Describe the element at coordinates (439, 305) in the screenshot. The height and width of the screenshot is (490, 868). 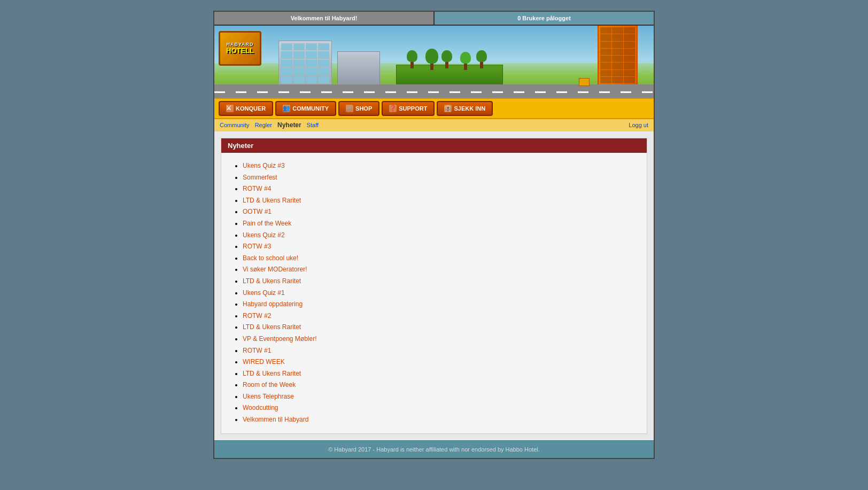
I see `list-item: Habyard oppdatering` at that location.